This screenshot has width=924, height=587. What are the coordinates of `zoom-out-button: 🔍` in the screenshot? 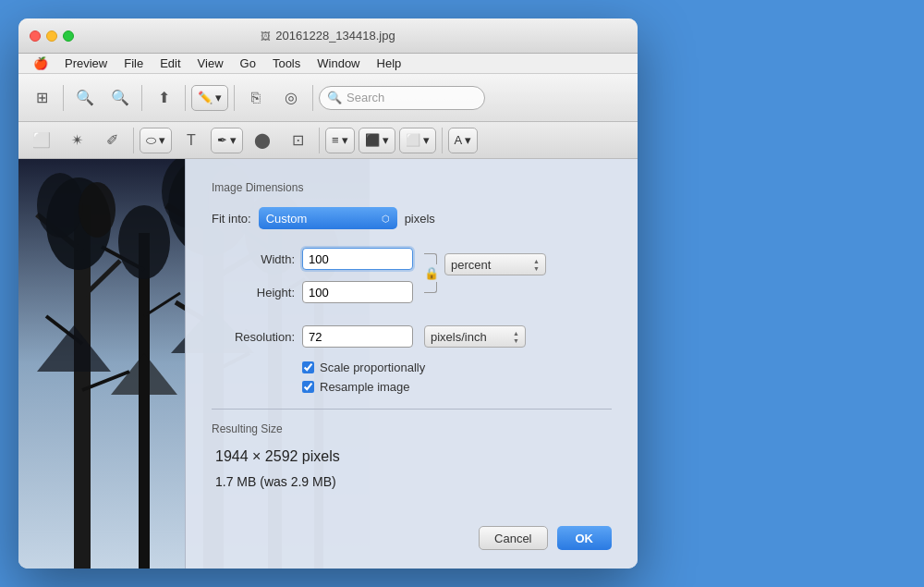 It's located at (85, 98).